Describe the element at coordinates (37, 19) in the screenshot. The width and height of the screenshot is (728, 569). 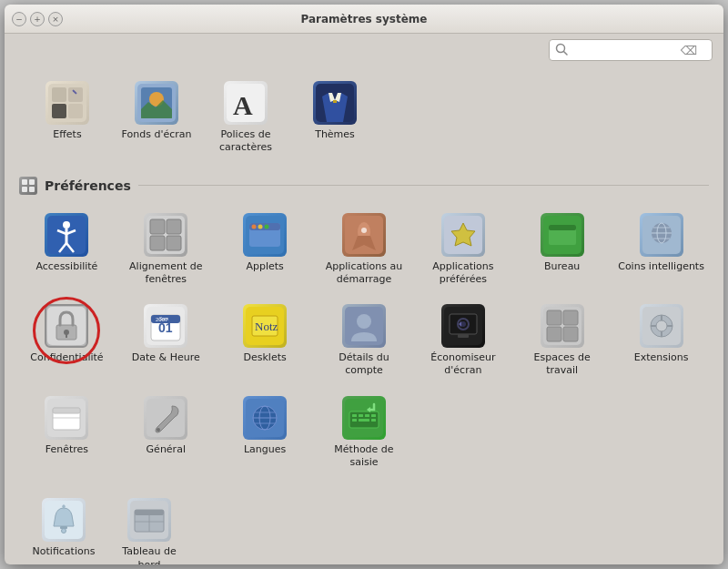
I see `maximize-button: +` at that location.